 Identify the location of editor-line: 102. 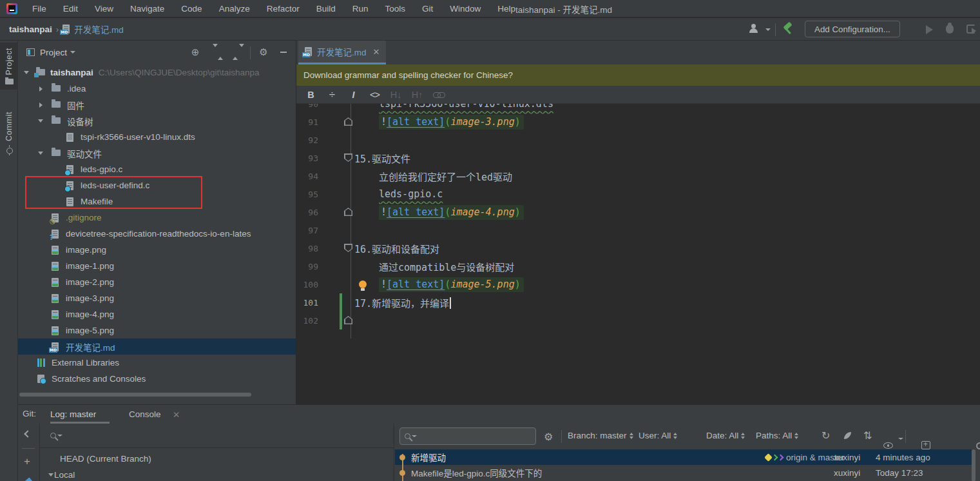
(638, 320).